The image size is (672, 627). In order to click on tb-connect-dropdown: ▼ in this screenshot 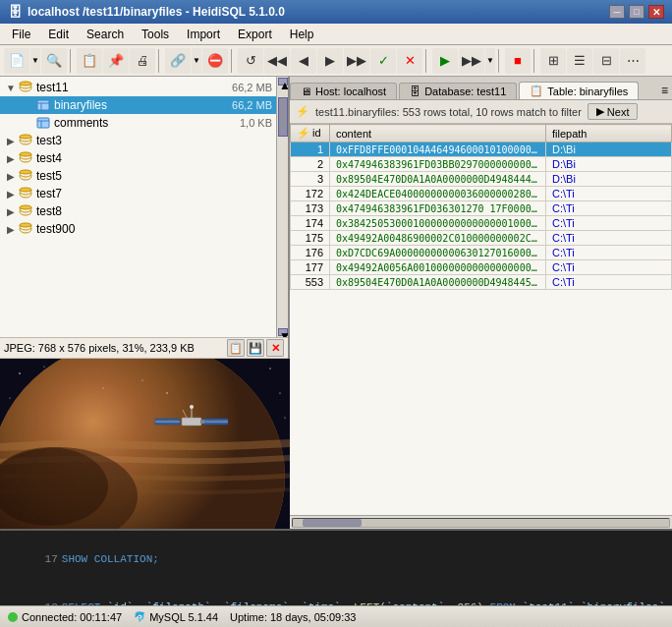, I will do `click(196, 61)`.